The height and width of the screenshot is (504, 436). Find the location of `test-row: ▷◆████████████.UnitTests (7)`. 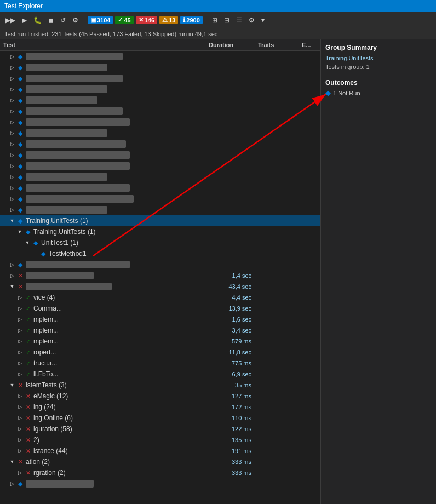

test-row: ▷◆████████████.UnitTests (7) is located at coordinates (160, 78).